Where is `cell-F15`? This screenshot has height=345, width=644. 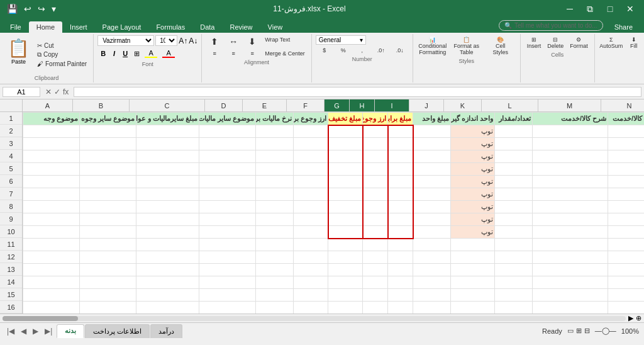 cell-F15 is located at coordinates (432, 295).